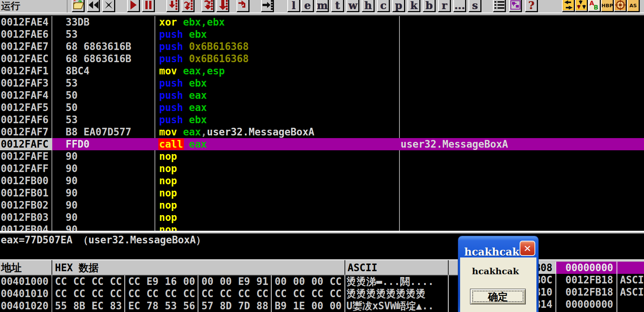 This screenshot has height=312, width=644. Describe the element at coordinates (353, 6) in the screenshot. I see `windows-window-button: w` at that location.